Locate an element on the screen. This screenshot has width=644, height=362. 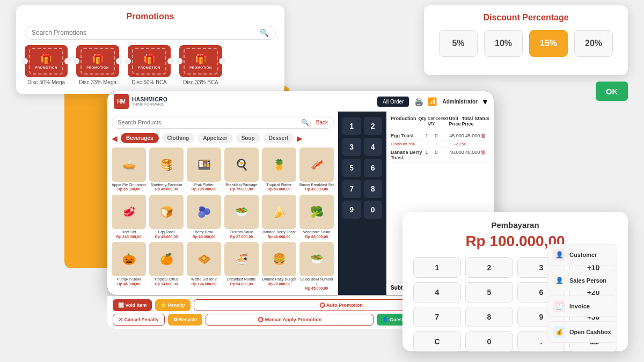
discount-10-btn: 10% is located at coordinates (503, 43).